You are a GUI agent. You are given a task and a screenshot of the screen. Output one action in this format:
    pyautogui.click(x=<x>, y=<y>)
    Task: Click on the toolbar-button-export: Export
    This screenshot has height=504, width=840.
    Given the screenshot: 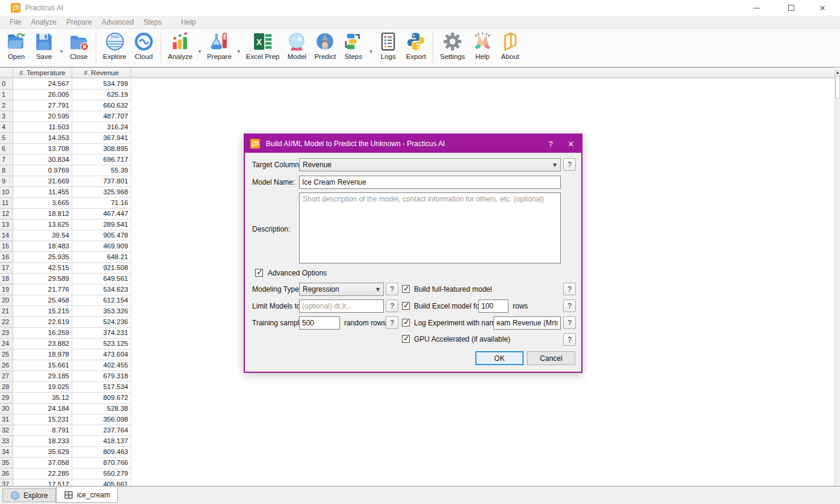 What is the action you would take?
    pyautogui.click(x=416, y=48)
    